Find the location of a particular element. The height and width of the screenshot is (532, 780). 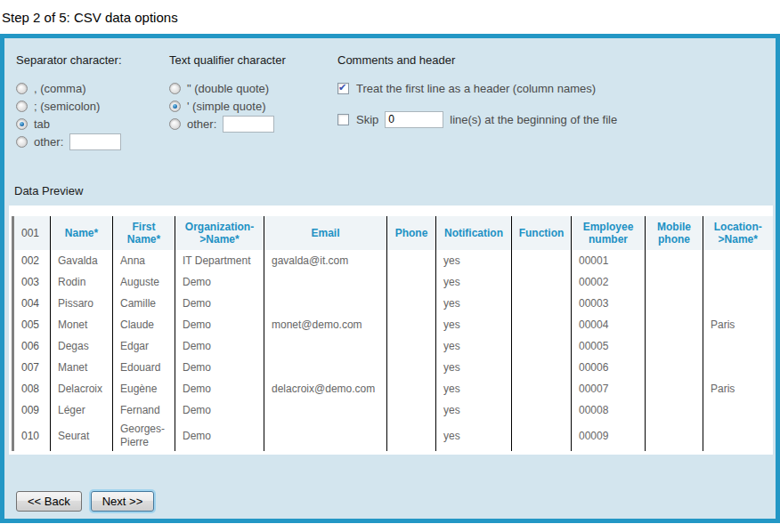

cell-employee_number: 00001 is located at coordinates (609, 261).